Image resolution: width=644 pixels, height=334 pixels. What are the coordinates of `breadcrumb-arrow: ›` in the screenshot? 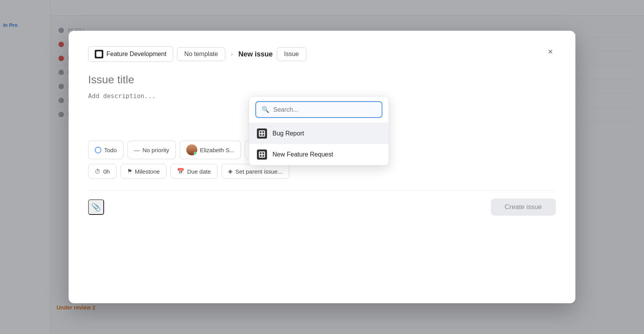 It's located at (232, 54).